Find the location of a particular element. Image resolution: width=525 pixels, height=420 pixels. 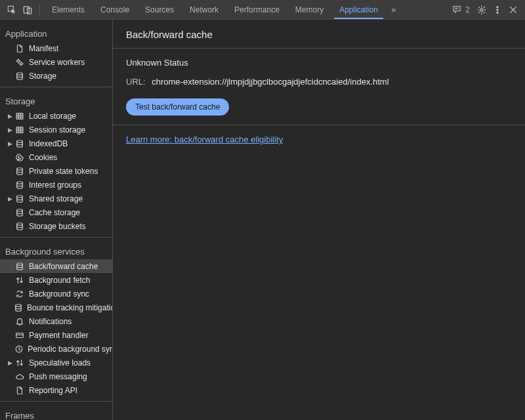

page-title: Back/forward cache is located at coordinates (319, 34).